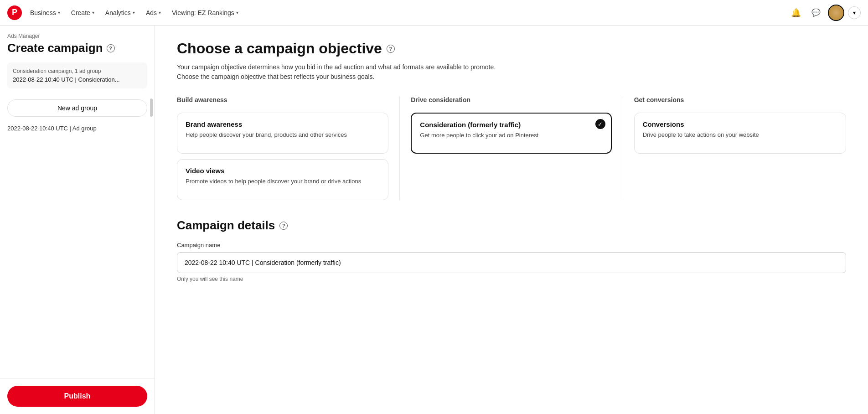 The width and height of the screenshot is (868, 414). What do you see at coordinates (151, 13) in the screenshot?
I see `ads-label: Ads` at bounding box center [151, 13].